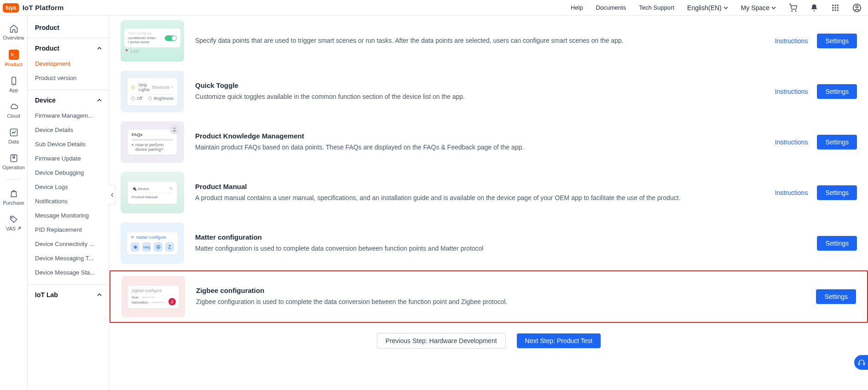  What do you see at coordinates (68, 215) in the screenshot?
I see `sidebar-item-message-monitoring: Message Monitoring` at bounding box center [68, 215].